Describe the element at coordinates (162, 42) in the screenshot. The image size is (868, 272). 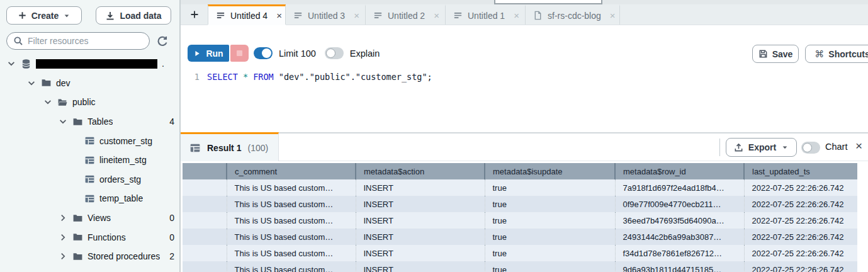
I see `refresh-icon` at that location.